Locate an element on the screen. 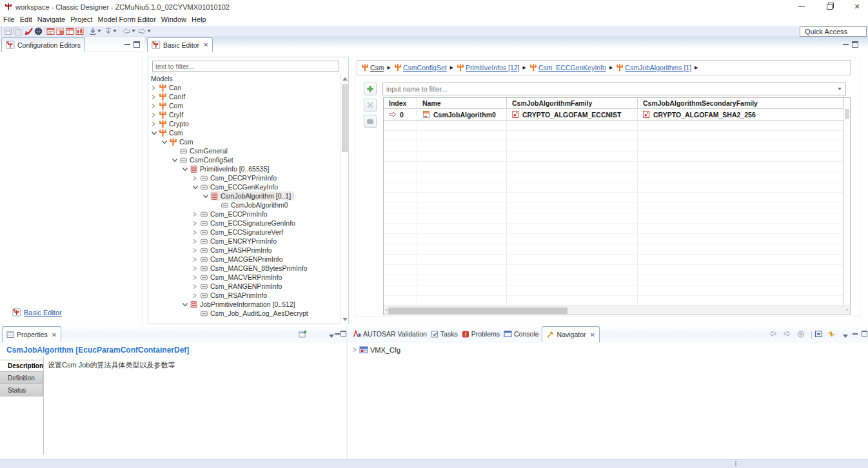  scroll-right-icon: › is located at coordinates (847, 309).